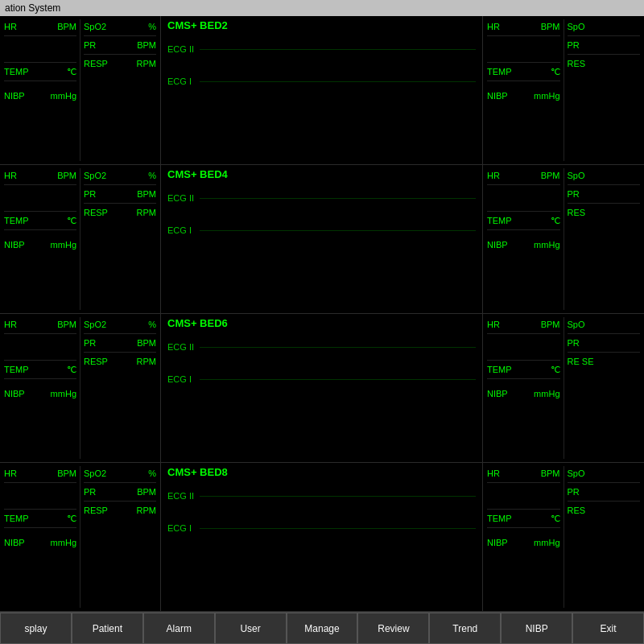 The height and width of the screenshot is (644, 644). I want to click on bed4-right-vitals: HR BPM TEMP ℃ NIBP mmHg, so click(564, 239).